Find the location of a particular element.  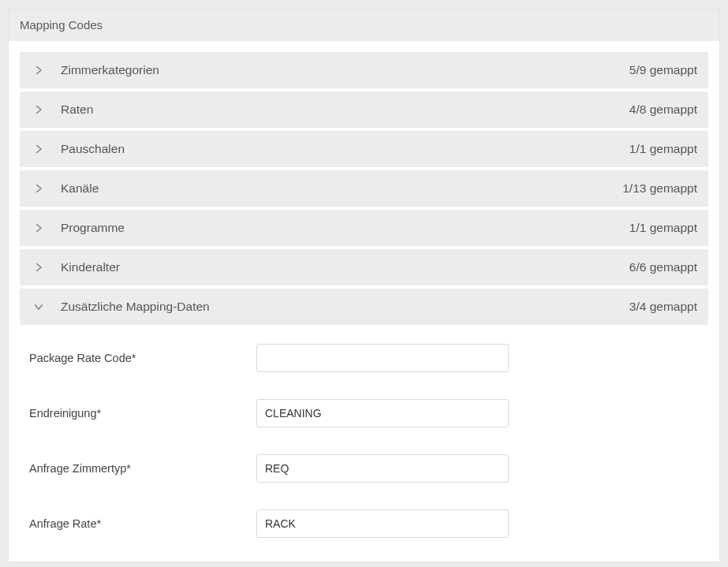

form-label: Anfrage Rate* is located at coordinates (142, 524).